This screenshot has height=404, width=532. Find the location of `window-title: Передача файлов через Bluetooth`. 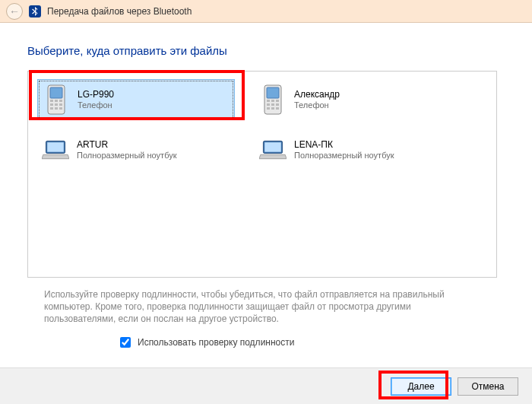

window-title: Передача файлов через Bluetooth is located at coordinates (119, 11).